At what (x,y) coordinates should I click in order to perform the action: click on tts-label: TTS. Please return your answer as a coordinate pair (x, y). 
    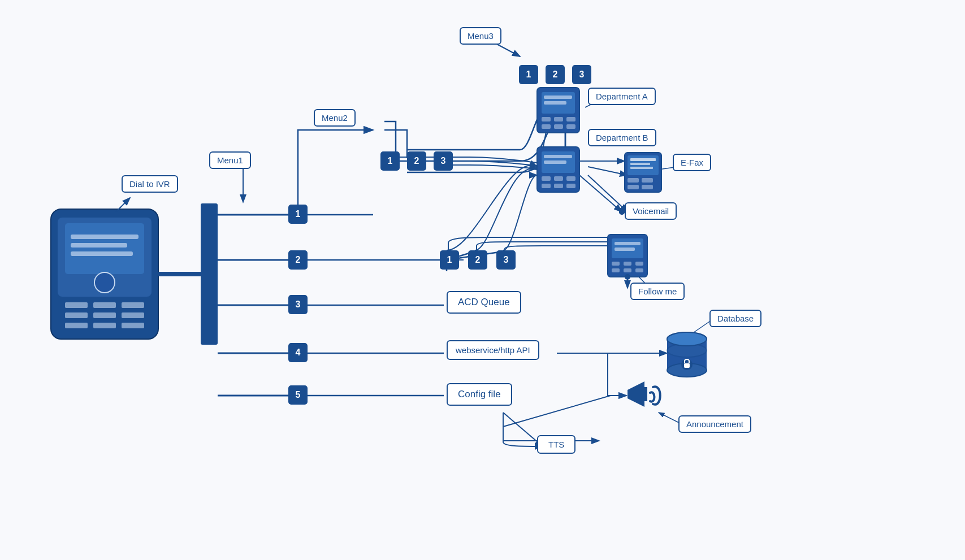
    Looking at the image, I should click on (556, 444).